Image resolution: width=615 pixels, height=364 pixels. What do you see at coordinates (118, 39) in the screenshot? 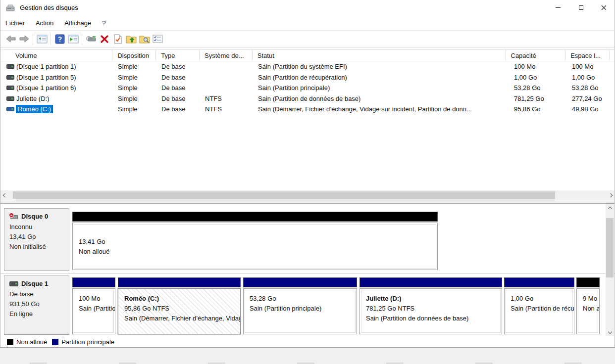
I see `properties-button` at bounding box center [118, 39].